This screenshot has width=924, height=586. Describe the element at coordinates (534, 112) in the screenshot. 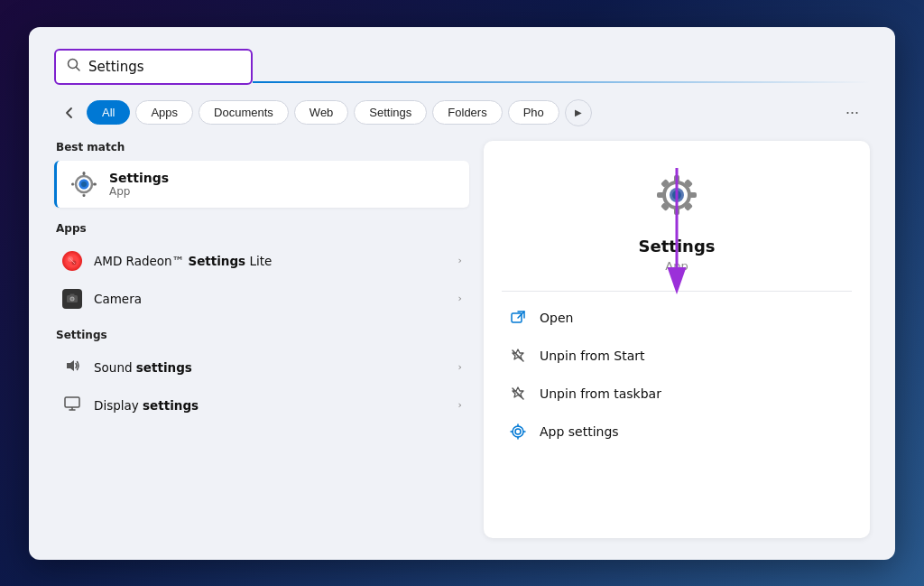

I see `filter-tab-photos: Pho` at that location.